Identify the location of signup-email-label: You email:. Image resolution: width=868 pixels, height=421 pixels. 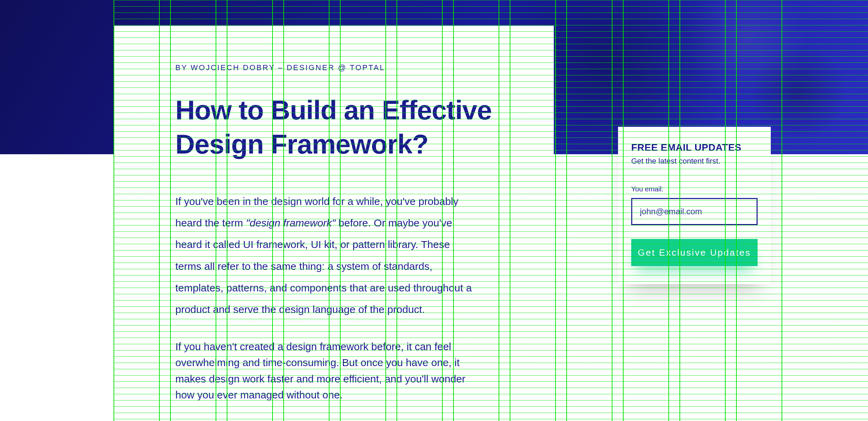
(694, 189).